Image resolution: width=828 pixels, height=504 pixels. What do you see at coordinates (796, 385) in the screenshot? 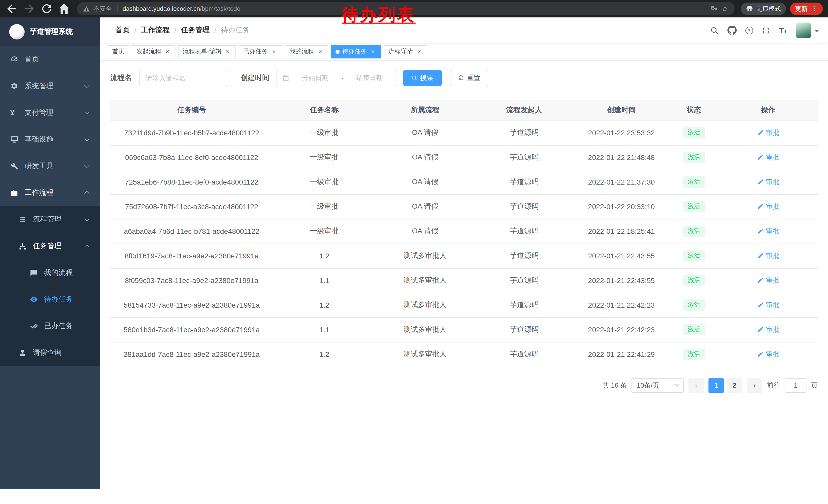
I see `goto-page-input` at bounding box center [796, 385].